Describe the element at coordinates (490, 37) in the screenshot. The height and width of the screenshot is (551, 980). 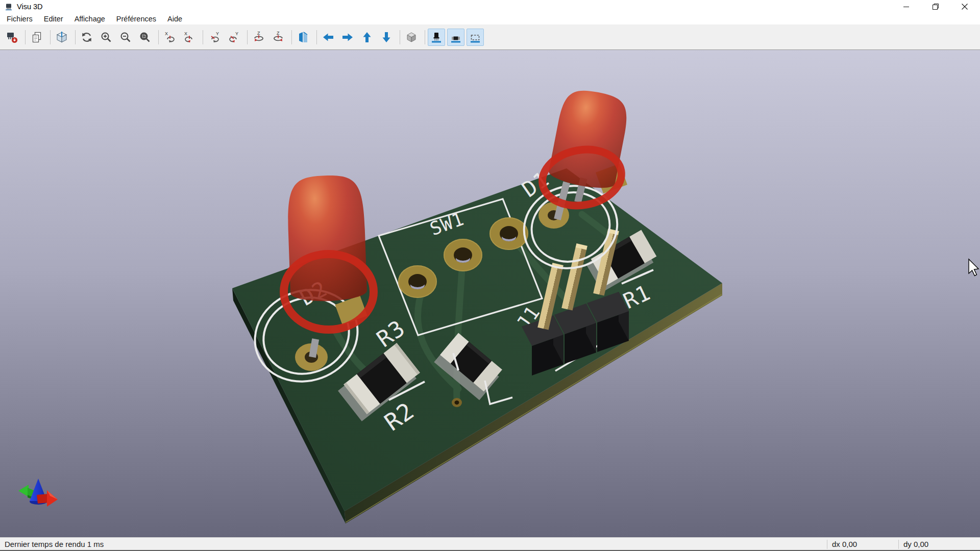
I see `main-toolbar: X X Y Y` at that location.